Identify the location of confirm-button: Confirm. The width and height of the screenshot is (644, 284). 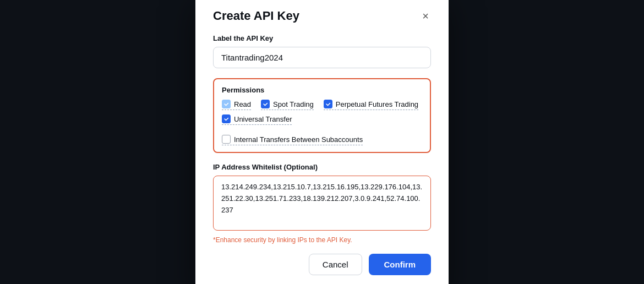
(400, 264).